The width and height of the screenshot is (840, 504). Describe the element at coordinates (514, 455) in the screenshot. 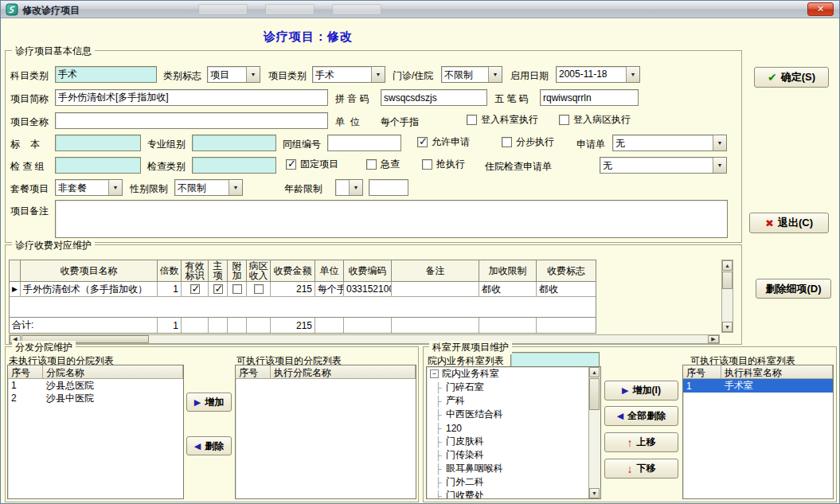

I see `tree-node: ├门传染科` at that location.